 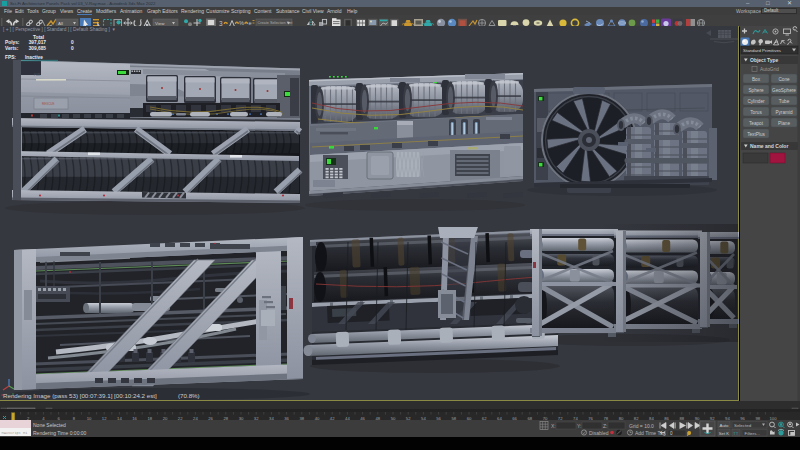 I want to click on svg-text: Box, so click(x=756, y=80).